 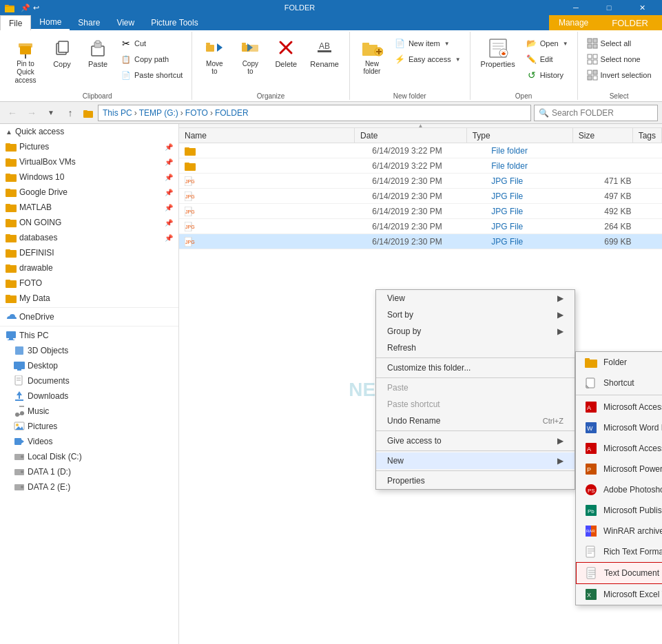 What do you see at coordinates (90, 192) in the screenshot?
I see `sidebar-item-googledrive: Google Drive 📌` at bounding box center [90, 192].